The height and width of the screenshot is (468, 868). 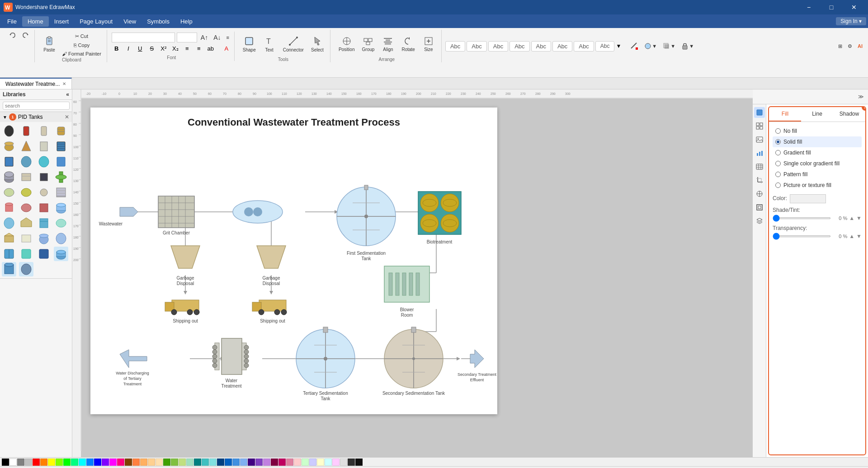 I want to click on fill-option-texture: Picture or texture fill, so click(x=817, y=185).